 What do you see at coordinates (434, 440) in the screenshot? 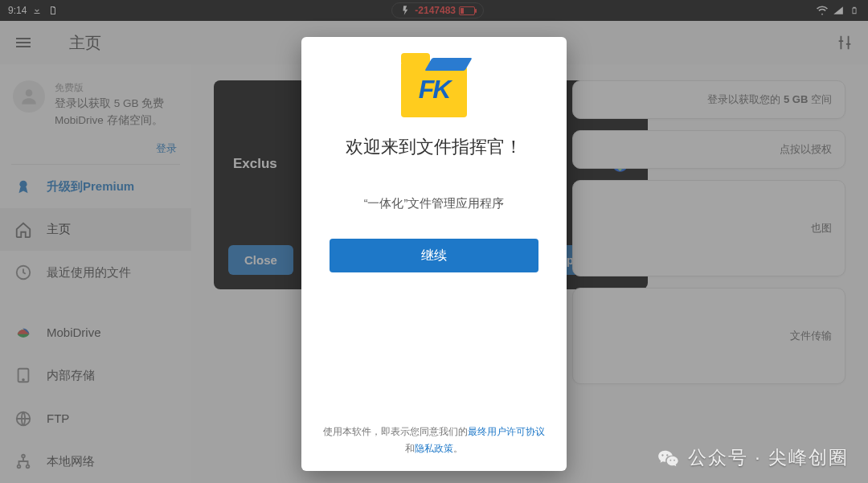
I see `modal-legal: 使用本软件，即表示您同意我们的最终用户许可协议和隐私政策。` at bounding box center [434, 440].